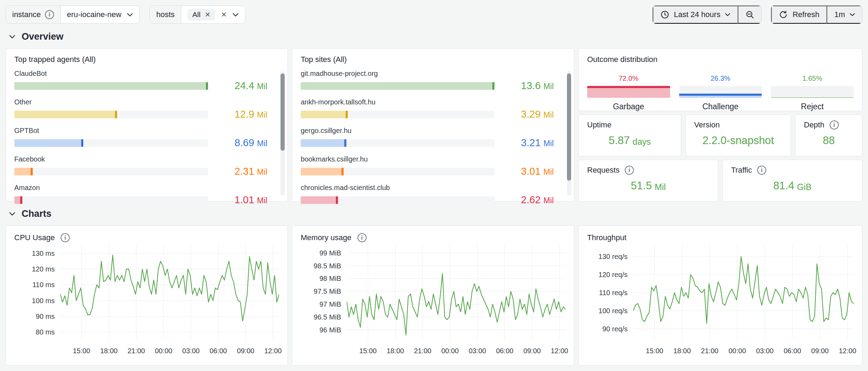 The width and height of the screenshot is (868, 371). I want to click on hosts-chip-all: All ✕, so click(201, 15).